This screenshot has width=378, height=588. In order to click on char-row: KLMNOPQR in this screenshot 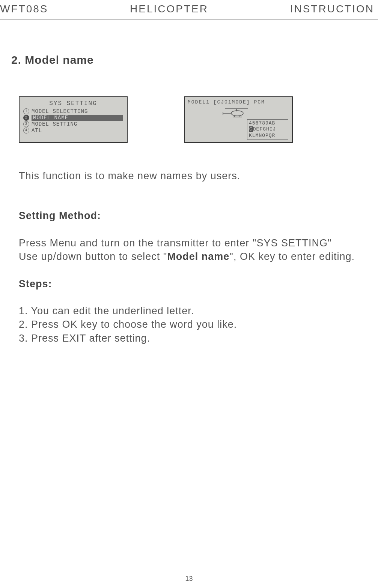, I will do `click(268, 136)`.